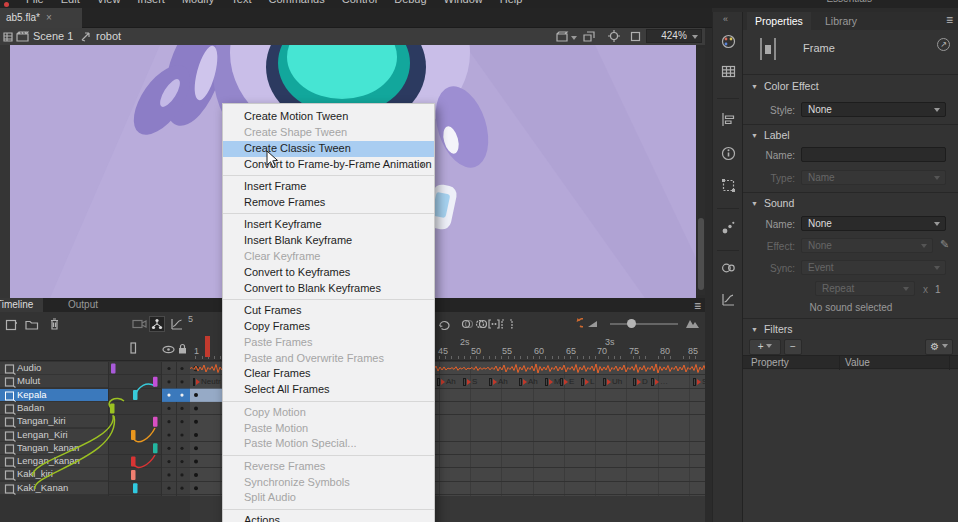 This screenshot has height=522, width=958. I want to click on breadcrumb-scene: Scene 1, so click(53, 36).